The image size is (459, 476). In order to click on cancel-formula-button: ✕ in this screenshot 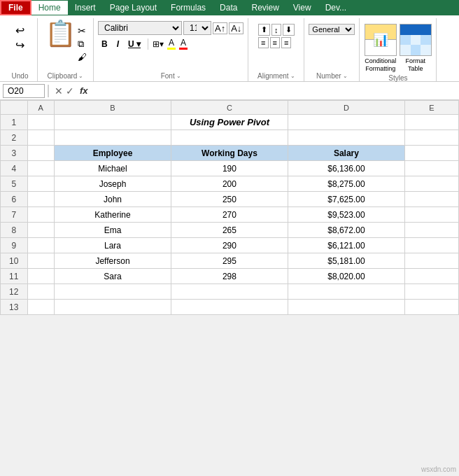, I will do `click(59, 91)`.